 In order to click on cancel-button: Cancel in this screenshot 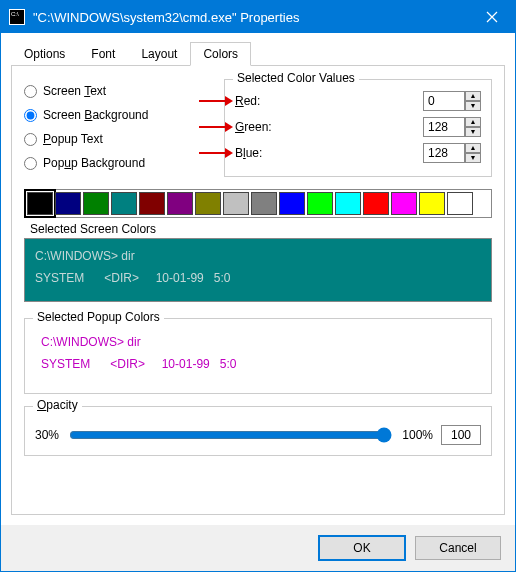, I will do `click(458, 548)`.